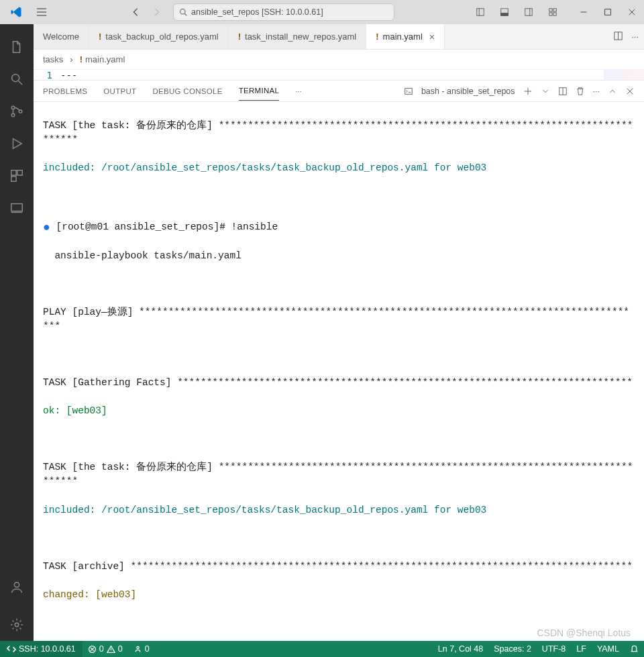  What do you see at coordinates (339, 75) in the screenshot?
I see `editor: 1 ---` at bounding box center [339, 75].